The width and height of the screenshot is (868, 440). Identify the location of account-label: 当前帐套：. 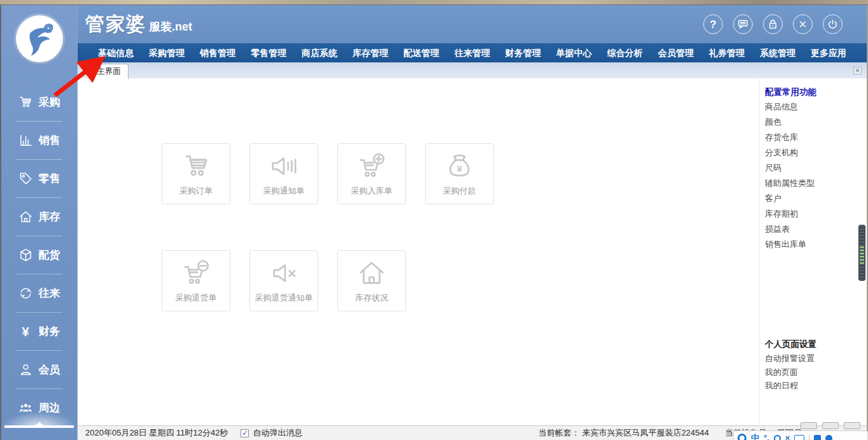
(559, 433).